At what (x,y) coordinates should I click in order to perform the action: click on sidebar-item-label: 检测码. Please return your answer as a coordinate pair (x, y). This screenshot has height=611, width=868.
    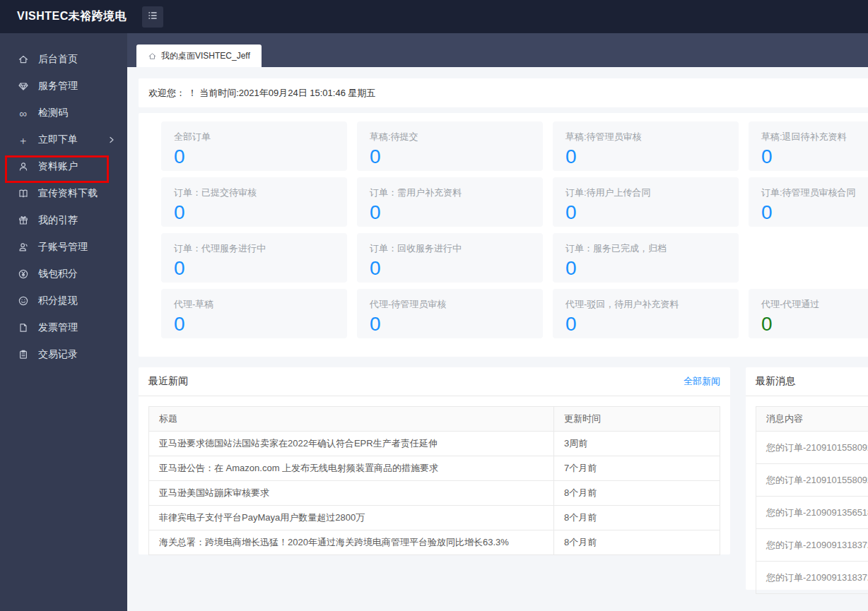
    Looking at the image, I should click on (53, 113).